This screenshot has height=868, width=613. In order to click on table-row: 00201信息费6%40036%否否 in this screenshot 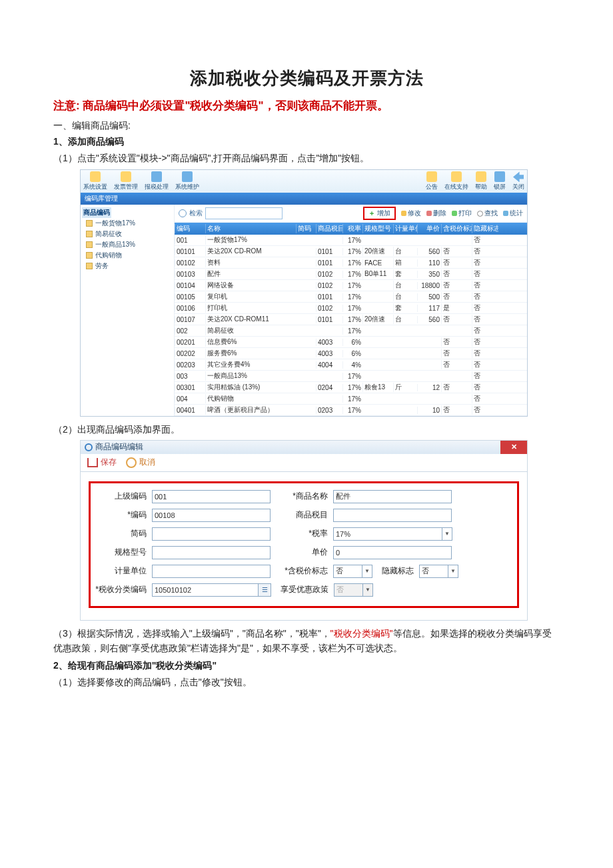, I will do `click(350, 343)`.